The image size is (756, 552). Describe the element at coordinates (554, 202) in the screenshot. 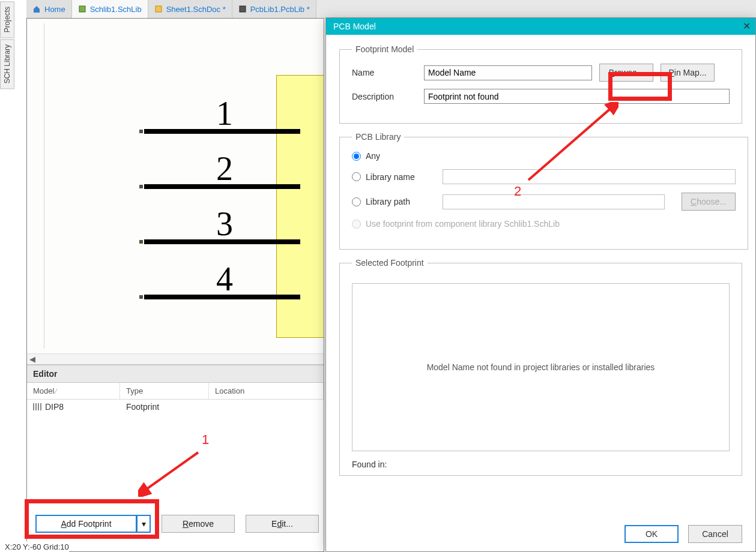

I see `libpath-input` at that location.